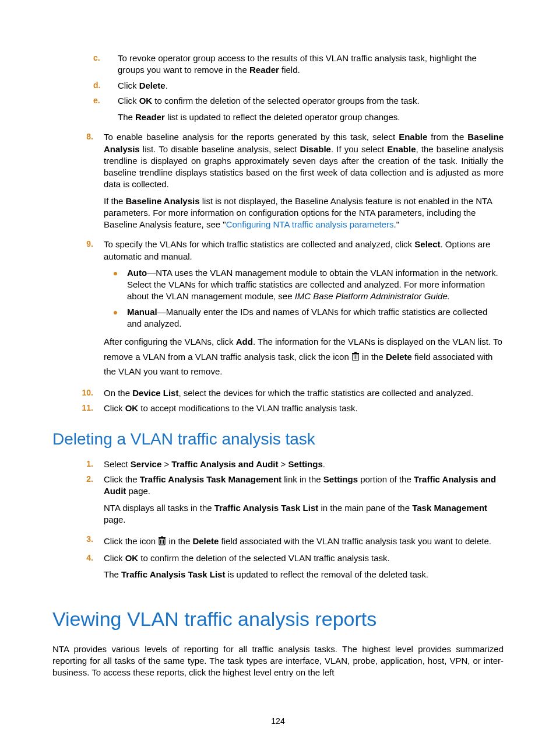  Describe the element at coordinates (78, 541) in the screenshot. I see `step-number: 3.` at that location.